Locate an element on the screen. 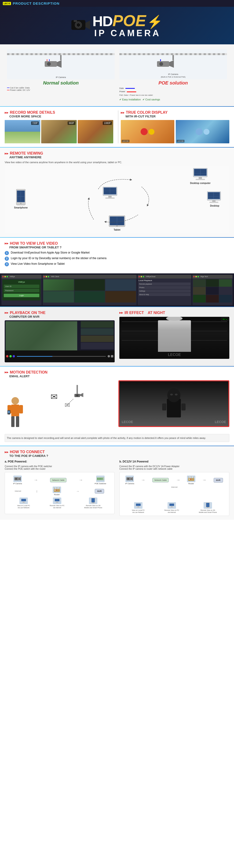  record-subtitle: COVER MORE SPACE is located at coordinates (61, 117).